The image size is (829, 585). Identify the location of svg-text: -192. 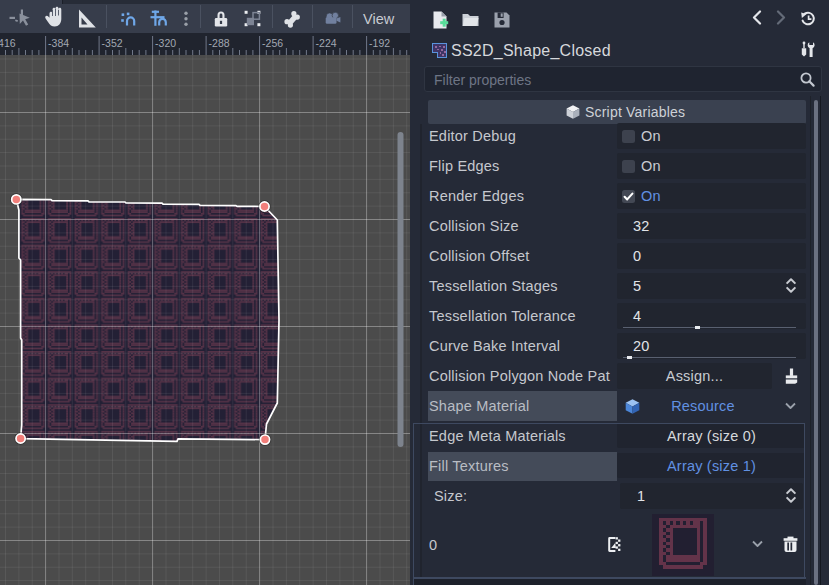
(380, 43).